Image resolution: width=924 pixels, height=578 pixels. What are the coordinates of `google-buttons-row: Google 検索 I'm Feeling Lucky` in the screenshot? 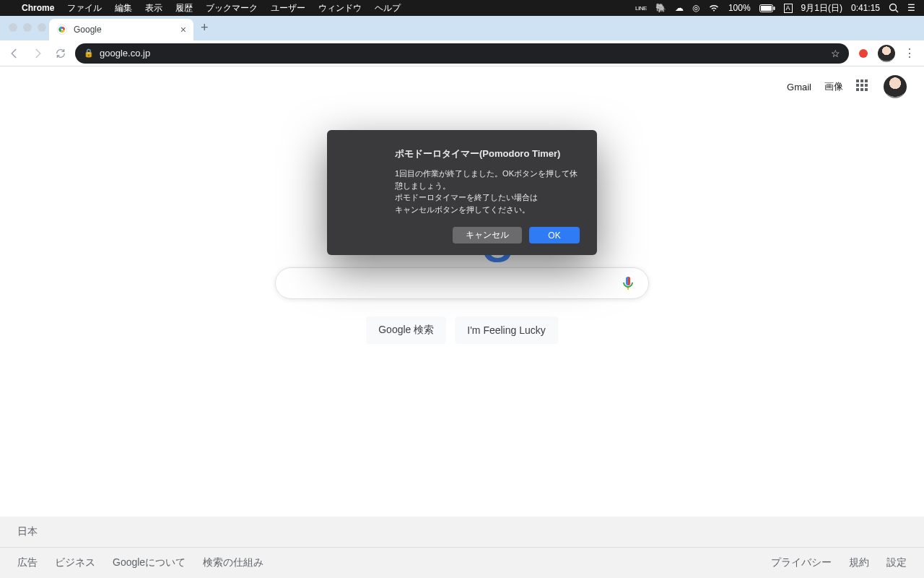 It's located at (462, 330).